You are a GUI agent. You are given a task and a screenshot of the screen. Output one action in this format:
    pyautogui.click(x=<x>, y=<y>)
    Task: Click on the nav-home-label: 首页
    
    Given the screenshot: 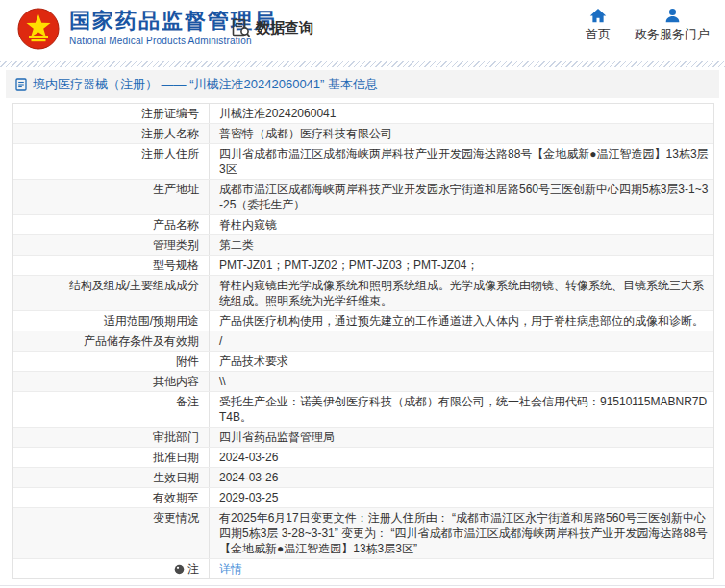 What is the action you would take?
    pyautogui.click(x=598, y=35)
    